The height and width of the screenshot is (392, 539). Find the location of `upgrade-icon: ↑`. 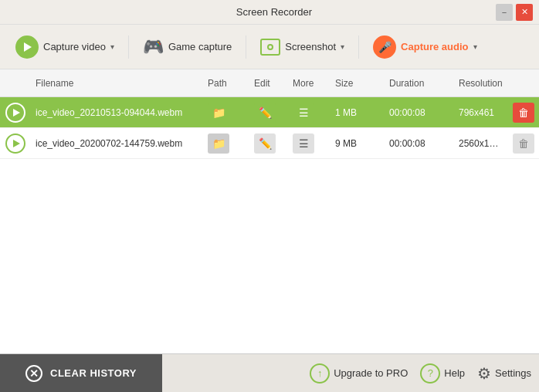

upgrade-icon: ↑ is located at coordinates (320, 373).